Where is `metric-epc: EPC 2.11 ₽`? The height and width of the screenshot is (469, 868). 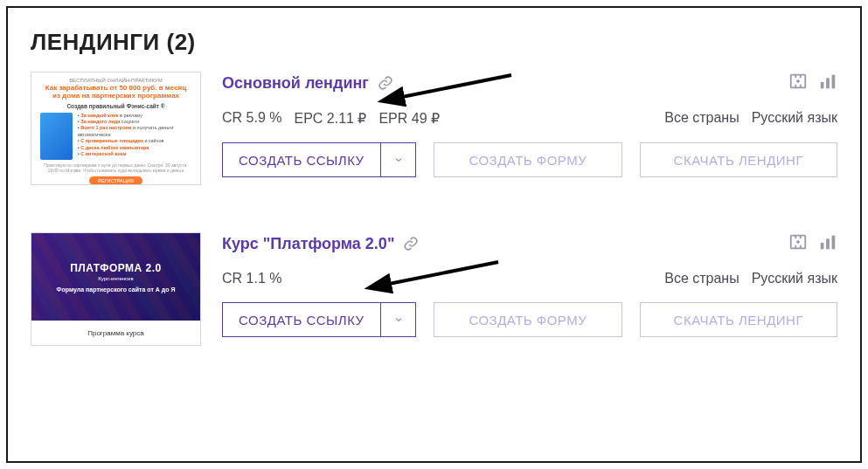
metric-epc: EPC 2.11 ₽ is located at coordinates (330, 119).